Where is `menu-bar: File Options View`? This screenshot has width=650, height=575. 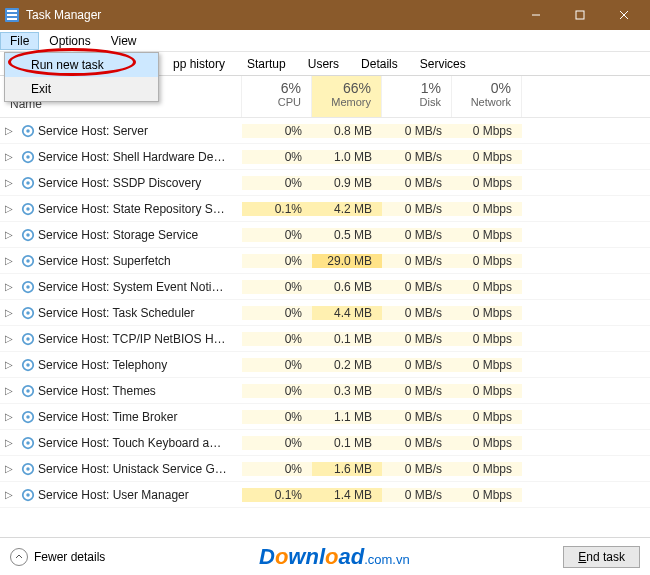 menu-bar: File Options View is located at coordinates (325, 41).